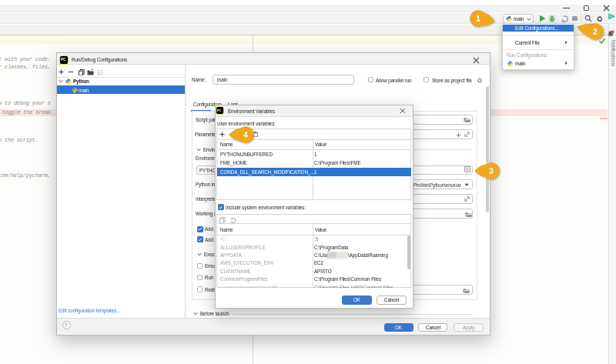  I want to click on svg-text: 1, so click(479, 18).